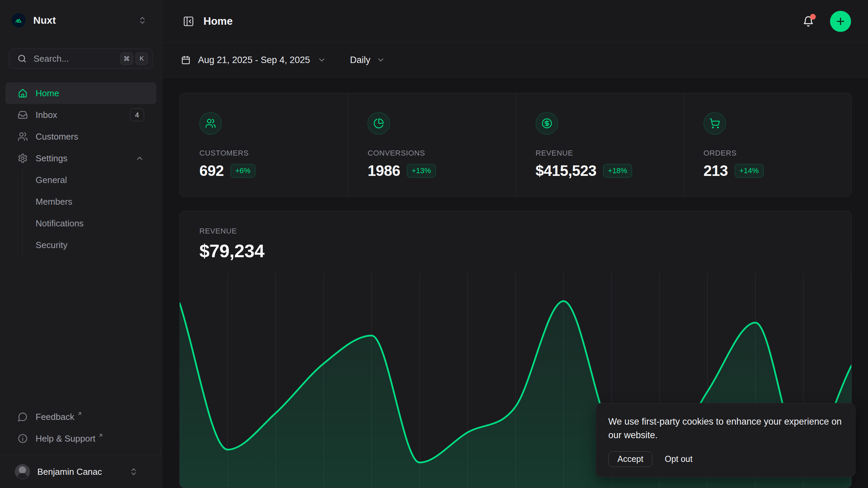 The height and width of the screenshot is (488, 868). I want to click on stat-value: $415,523, so click(566, 171).